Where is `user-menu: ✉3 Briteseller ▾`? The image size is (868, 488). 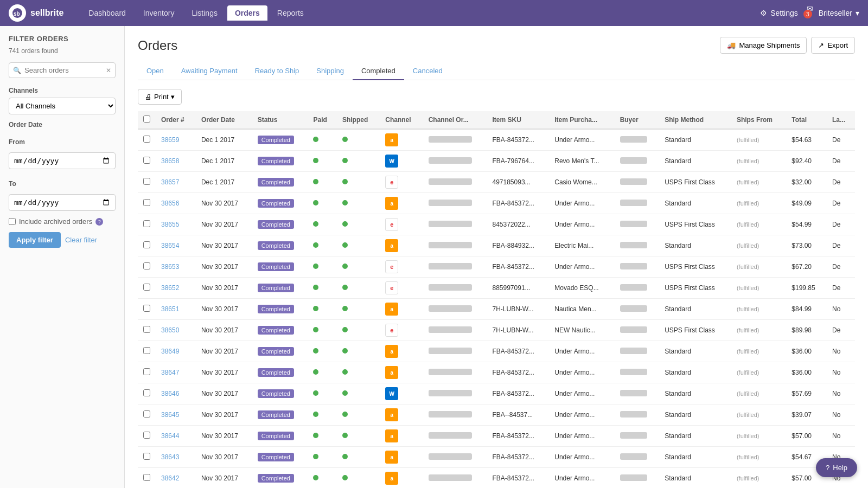 user-menu: ✉3 Briteseller ▾ is located at coordinates (833, 13).